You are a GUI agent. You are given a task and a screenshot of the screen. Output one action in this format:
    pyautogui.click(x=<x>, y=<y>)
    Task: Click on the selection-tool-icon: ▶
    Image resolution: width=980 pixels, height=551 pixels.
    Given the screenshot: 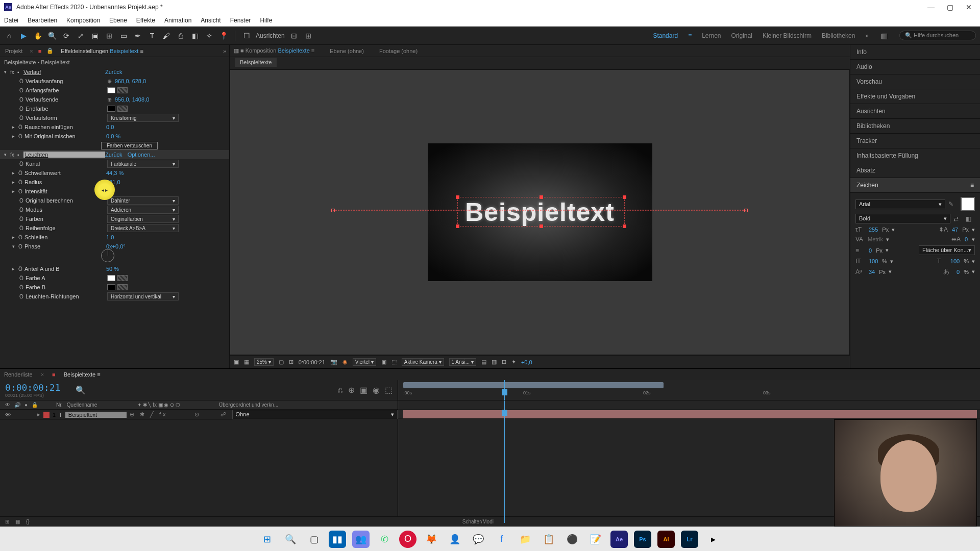 What is the action you would take?
    pyautogui.click(x=23, y=36)
    